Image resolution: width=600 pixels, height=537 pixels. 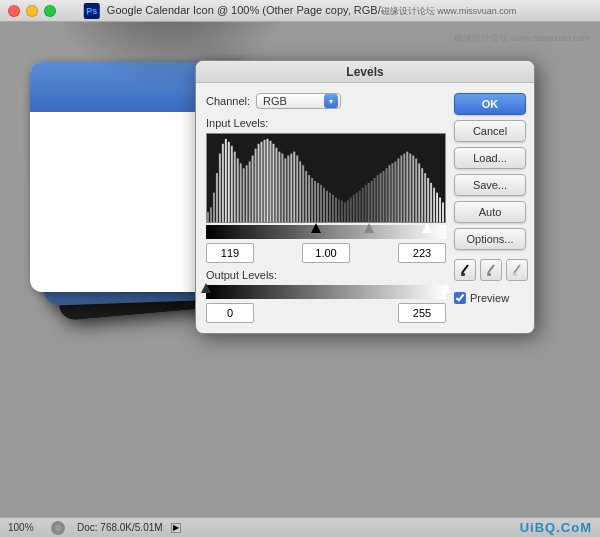 I want to click on preview-checkbox, so click(x=460, y=298).